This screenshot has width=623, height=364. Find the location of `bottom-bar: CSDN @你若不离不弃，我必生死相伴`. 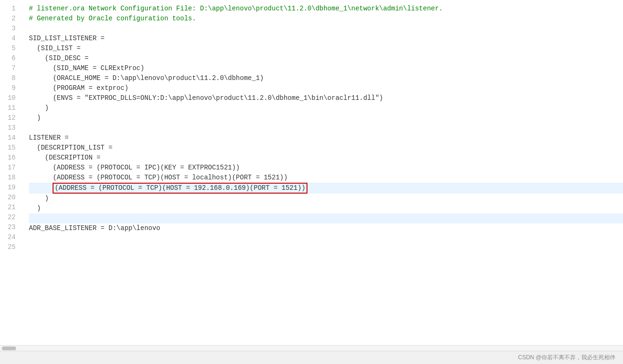

bottom-bar: CSDN @你若不离不弃，我必生死相伴 is located at coordinates (312, 357).